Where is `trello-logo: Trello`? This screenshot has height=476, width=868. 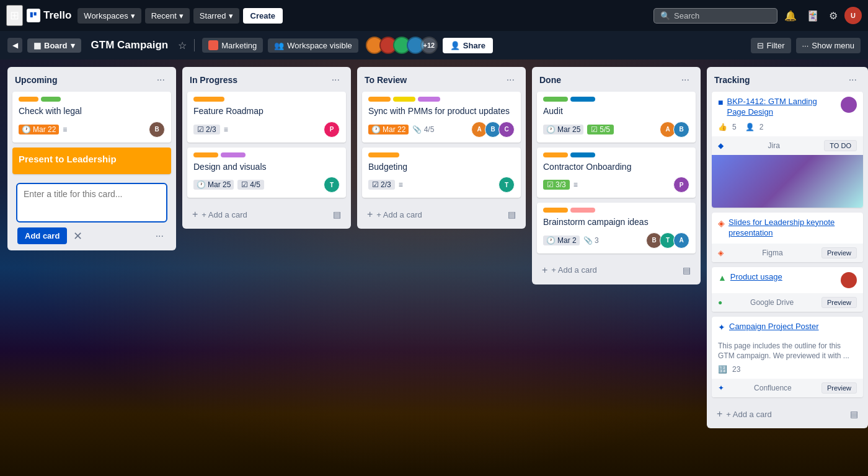 trello-logo: Trello is located at coordinates (49, 15).